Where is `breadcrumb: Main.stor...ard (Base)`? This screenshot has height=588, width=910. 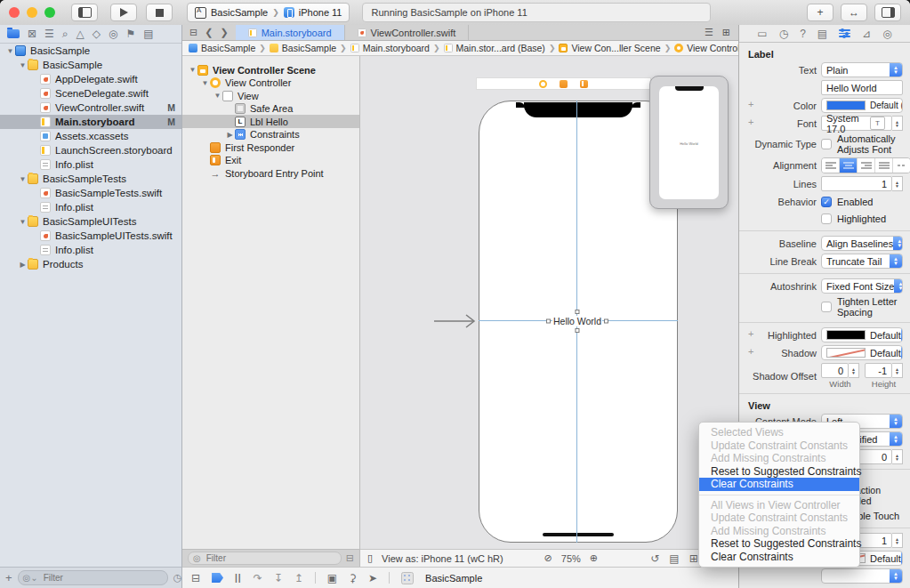
breadcrumb: Main.stor...ard (Base) is located at coordinates (495, 48).